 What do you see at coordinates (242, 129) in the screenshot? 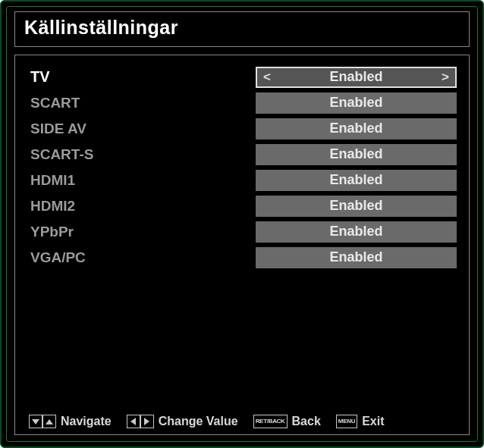
I see `source-row: SIDE AVEnabled` at bounding box center [242, 129].